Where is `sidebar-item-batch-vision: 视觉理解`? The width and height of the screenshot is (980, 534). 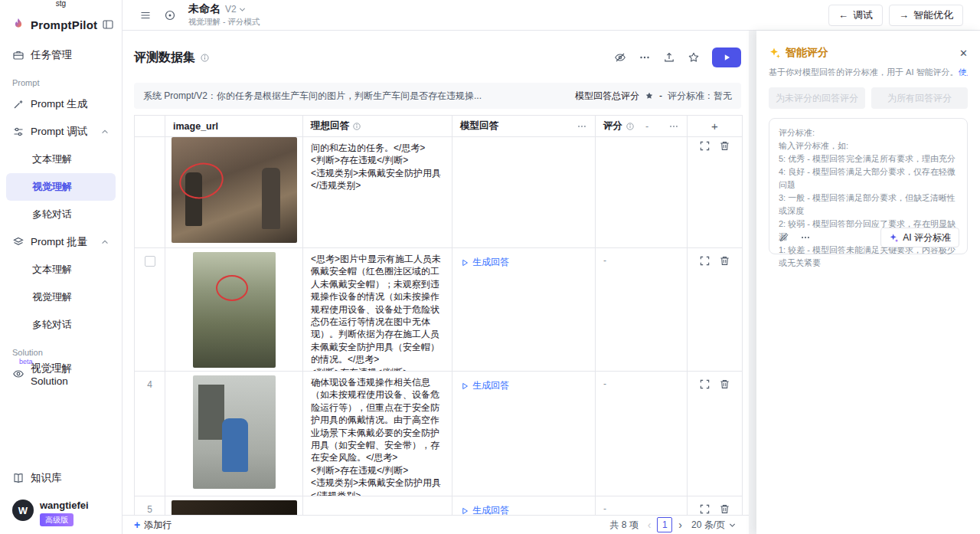
sidebar-item-batch-vision: 视觉理解 is located at coordinates (61, 297).